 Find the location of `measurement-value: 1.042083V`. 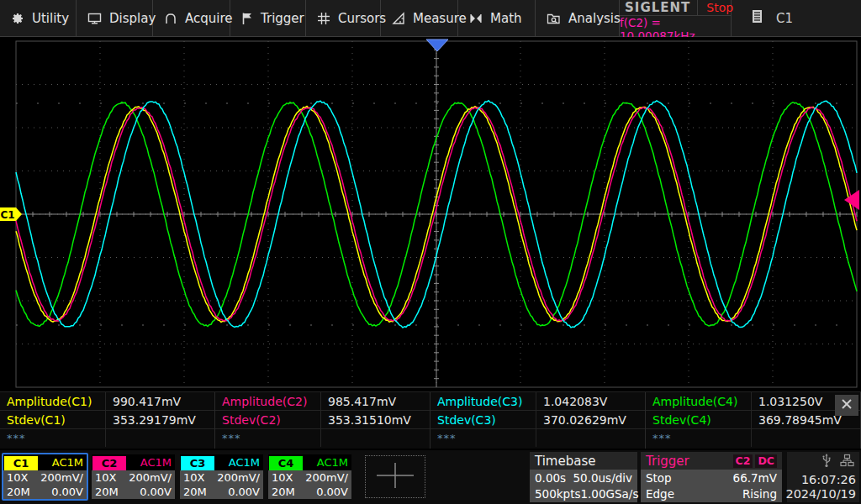

measurement-value: 1.042083V is located at coordinates (590, 402).